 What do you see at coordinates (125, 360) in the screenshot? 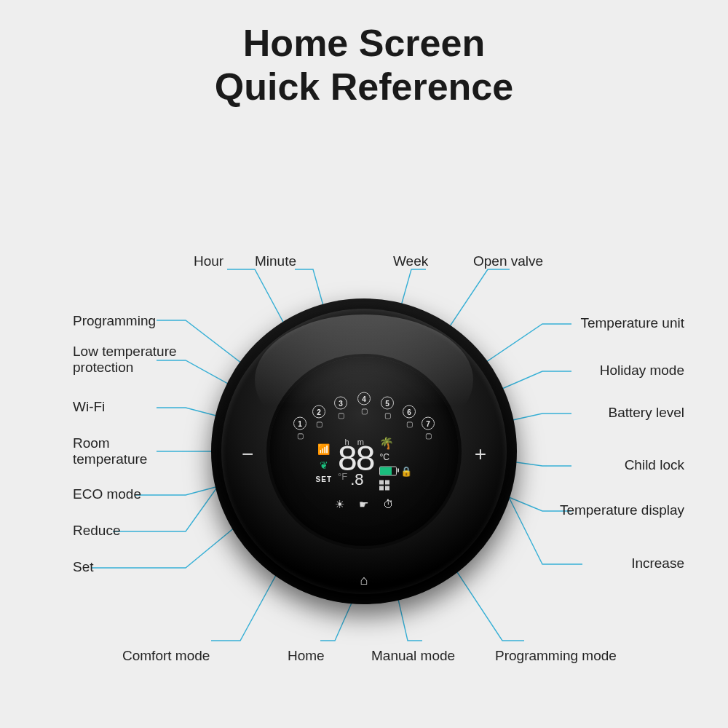
I see `label-low-temp: Low temperatureprotection` at bounding box center [125, 360].